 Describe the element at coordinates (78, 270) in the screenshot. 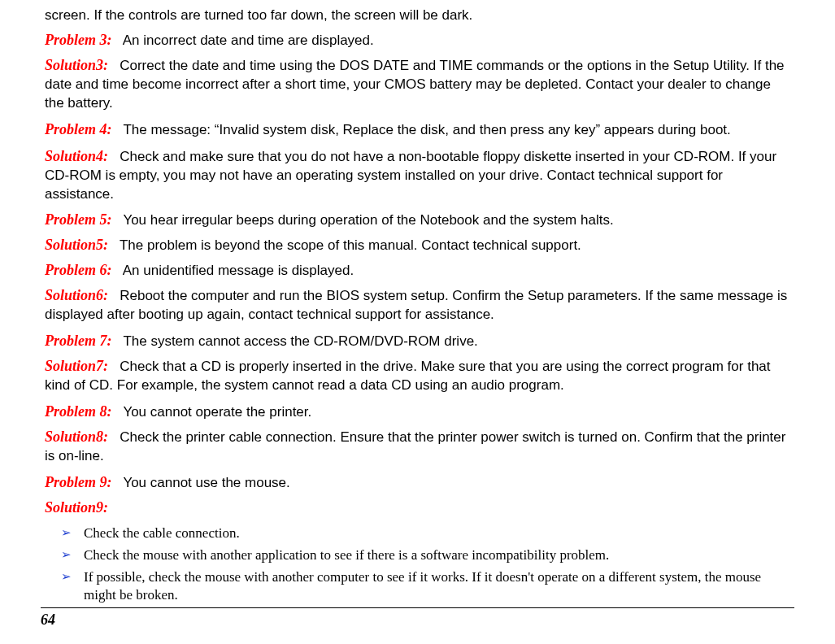

I see `problem-6-label: Problem 6:` at that location.